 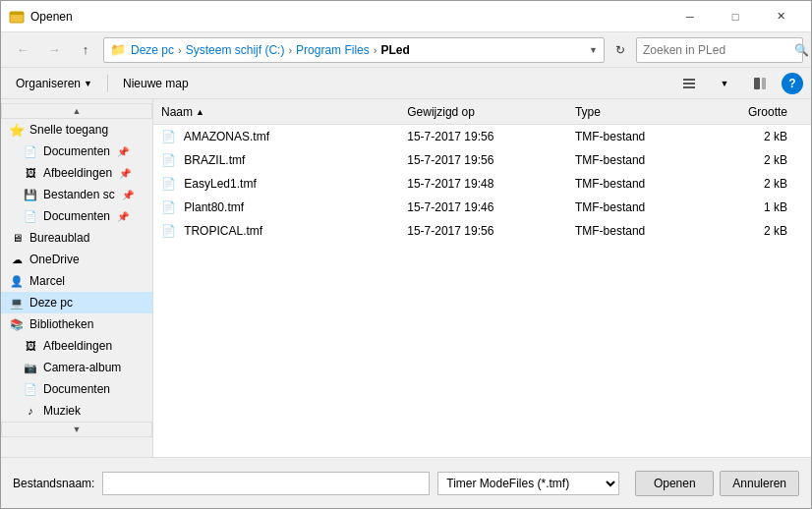 What do you see at coordinates (152, 50) in the screenshot?
I see `breadcrumb-deze-pc: Deze pc` at bounding box center [152, 50].